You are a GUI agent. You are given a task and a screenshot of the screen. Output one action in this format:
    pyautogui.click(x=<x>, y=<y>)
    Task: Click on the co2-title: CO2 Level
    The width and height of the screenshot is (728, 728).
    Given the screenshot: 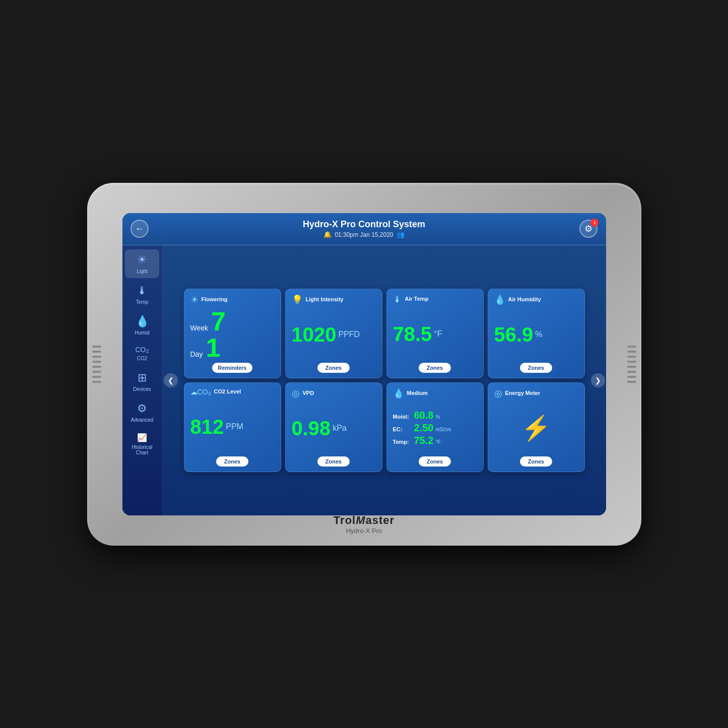 What is the action you would take?
    pyautogui.click(x=228, y=392)
    